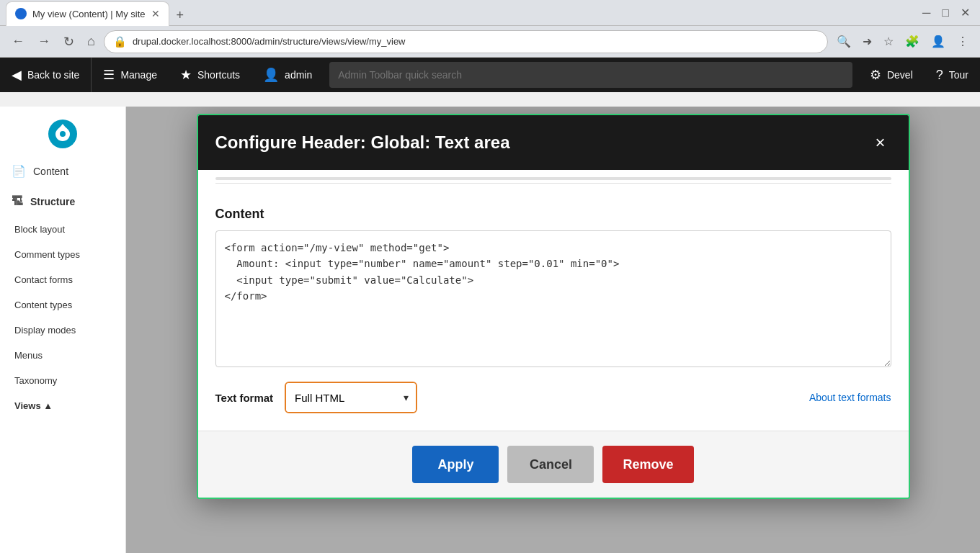 The height and width of the screenshot is (553, 980). Describe the element at coordinates (138, 75) in the screenshot. I see `manage-label: Manage` at that location.